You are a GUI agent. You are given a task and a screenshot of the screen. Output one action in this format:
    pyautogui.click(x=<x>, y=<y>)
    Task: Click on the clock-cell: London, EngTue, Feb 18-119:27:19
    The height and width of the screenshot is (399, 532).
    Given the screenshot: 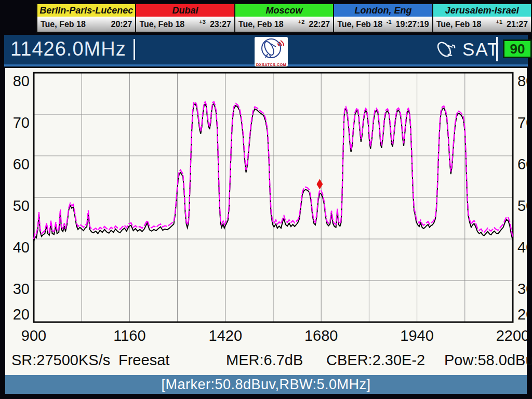 What is the action you would take?
    pyautogui.click(x=383, y=18)
    